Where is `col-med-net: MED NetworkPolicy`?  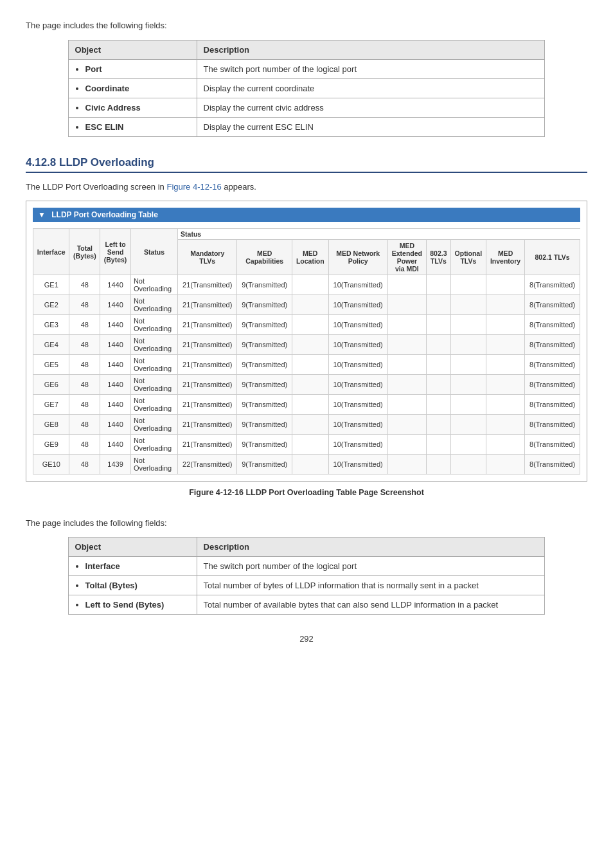 col-med-net: MED NetworkPolicy is located at coordinates (358, 257).